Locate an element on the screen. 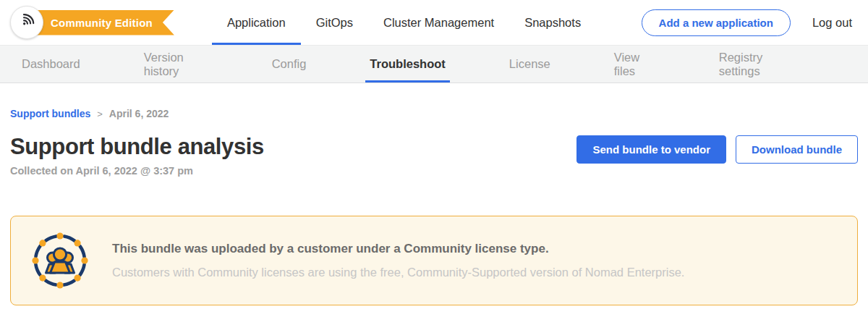  collected-timestamp: Collected on April 6, 2022 @ 3:37 pm is located at coordinates (137, 171).